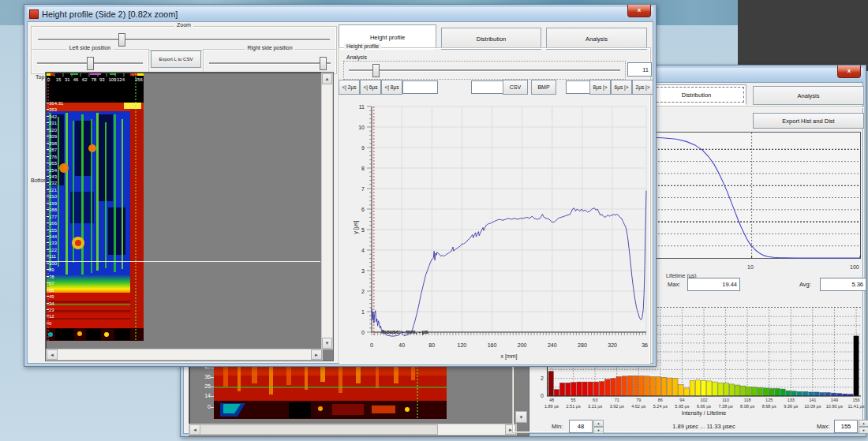  I want to click on max2-spinner: 155 ▲▼, so click(851, 427).